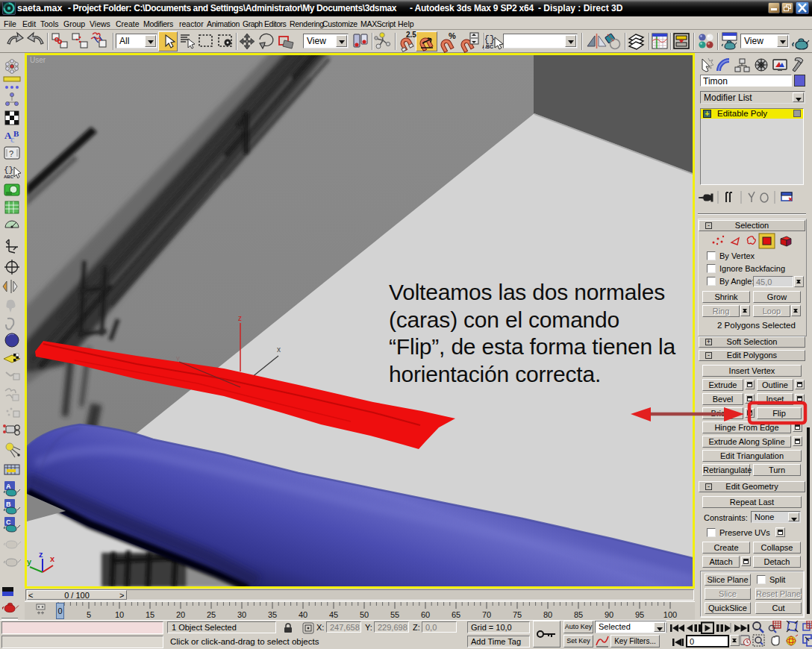 The image size is (812, 649). Describe the element at coordinates (9, 522) in the screenshot. I see `svg-text: C` at that location.